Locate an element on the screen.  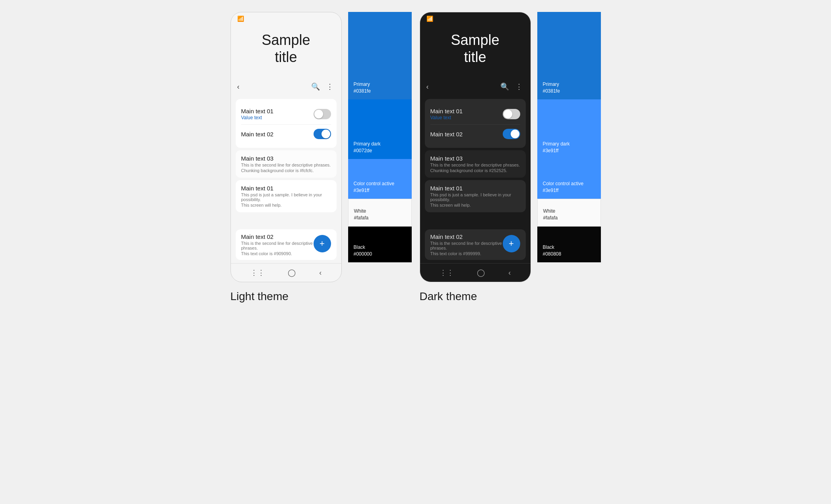
light-item-text-2: Main text 02 is located at coordinates (277, 134).